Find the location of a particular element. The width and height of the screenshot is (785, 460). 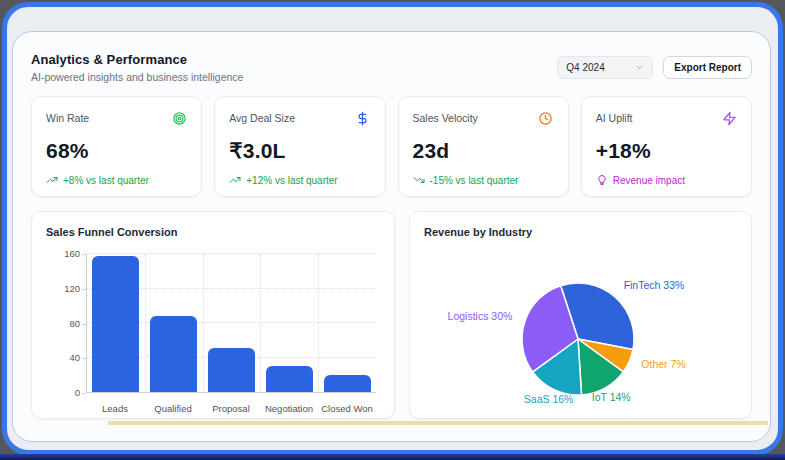

funnel-bar-leads is located at coordinates (116, 324).